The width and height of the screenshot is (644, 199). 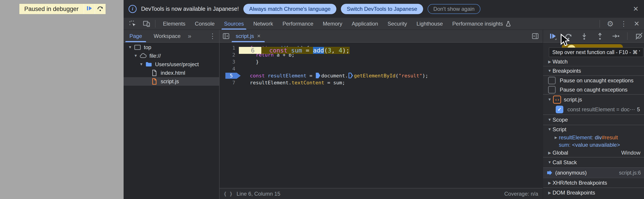 I want to click on code-text: const resultElement = document.getElemen…, so click(x=392, y=76).